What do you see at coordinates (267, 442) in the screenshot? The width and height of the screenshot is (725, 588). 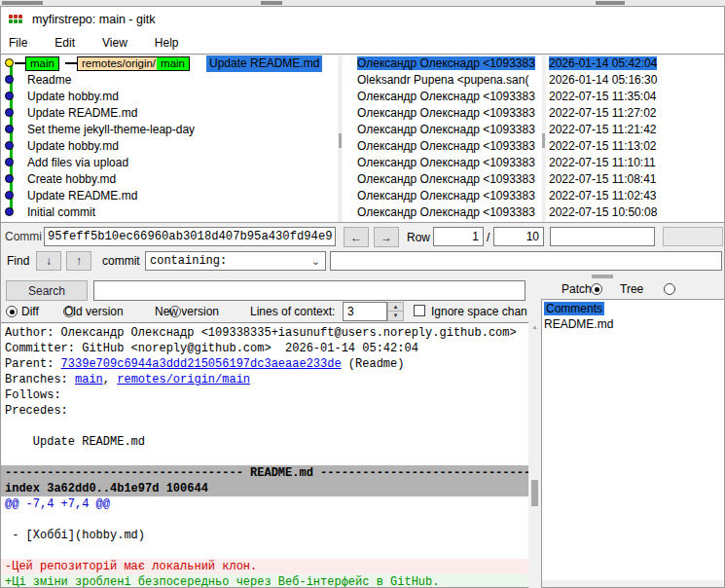 I see `diff-line-plain: Update README.md` at bounding box center [267, 442].